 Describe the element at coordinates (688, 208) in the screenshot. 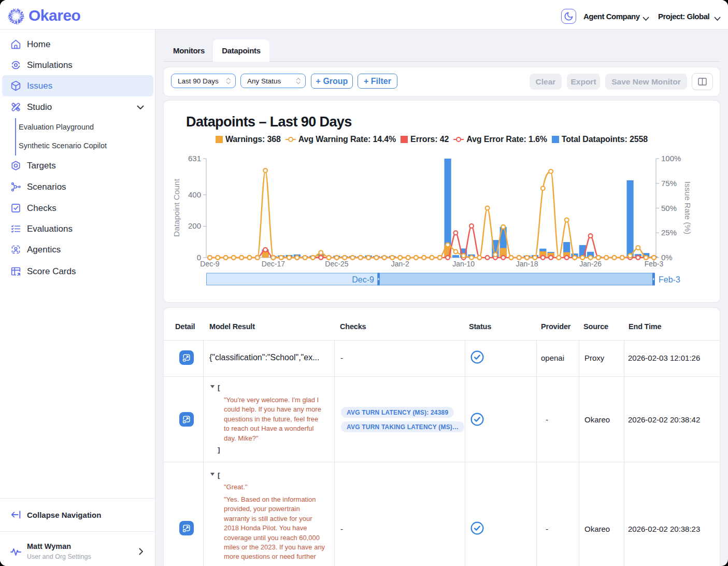

I see `svg-text: Issue Rate (%)` at that location.